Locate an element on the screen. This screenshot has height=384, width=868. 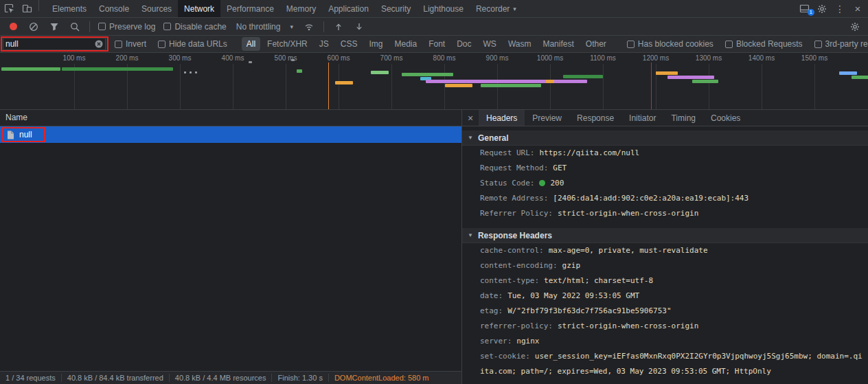
detail-tab: Response is located at coordinates (595, 118).